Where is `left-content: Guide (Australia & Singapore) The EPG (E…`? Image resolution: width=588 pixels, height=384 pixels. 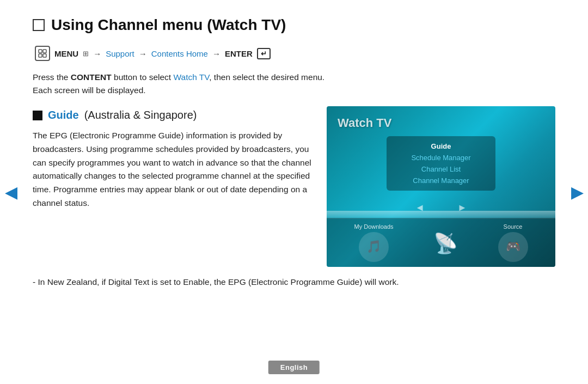 left-content: Guide (Australia & Singapore) The EPG (E… is located at coordinates (174, 160).